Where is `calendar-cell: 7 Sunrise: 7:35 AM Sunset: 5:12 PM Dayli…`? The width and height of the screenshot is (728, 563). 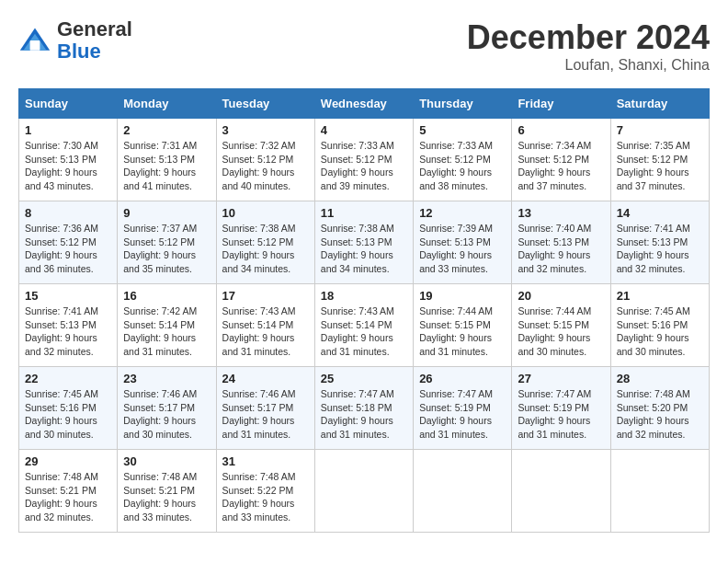
calendar-cell: 7 Sunrise: 7:35 AM Sunset: 5:12 PM Dayli… is located at coordinates (660, 160).